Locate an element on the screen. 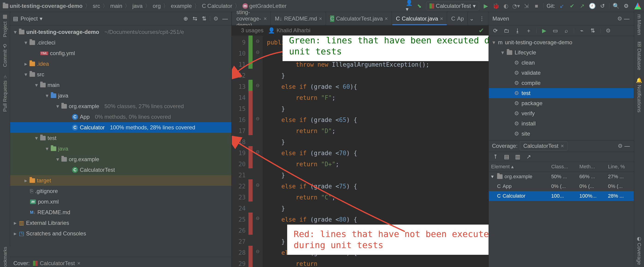 This screenshot has height=267, width=644. coverage-run-icon: ◐ is located at coordinates (506, 6).